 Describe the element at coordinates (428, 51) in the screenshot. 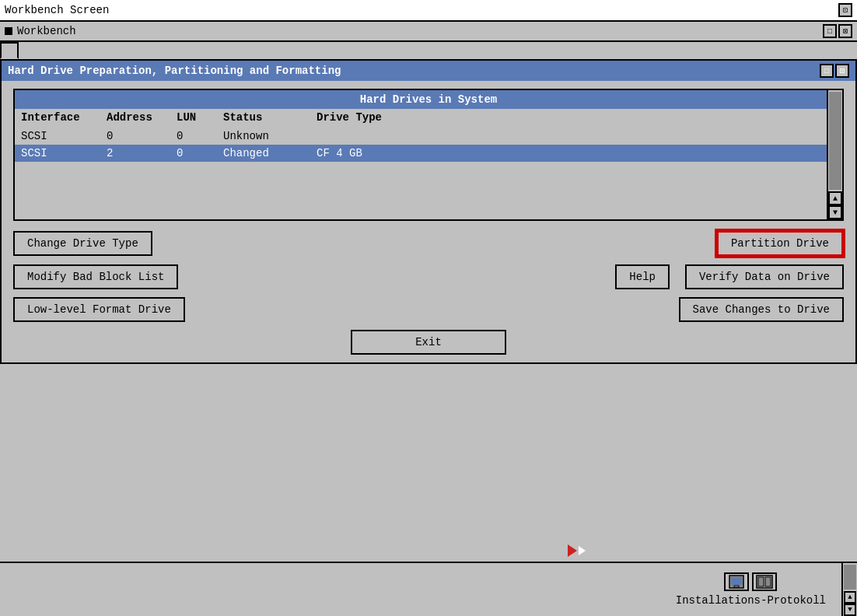

I see `tab-strip` at that location.